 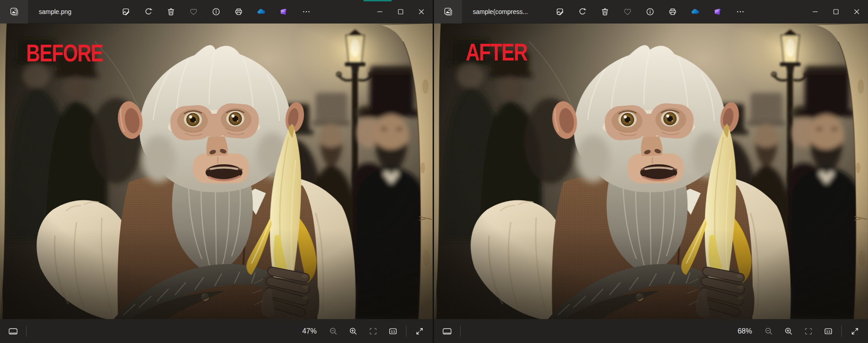 I want to click on titlebar: sample.png, so click(x=217, y=12).